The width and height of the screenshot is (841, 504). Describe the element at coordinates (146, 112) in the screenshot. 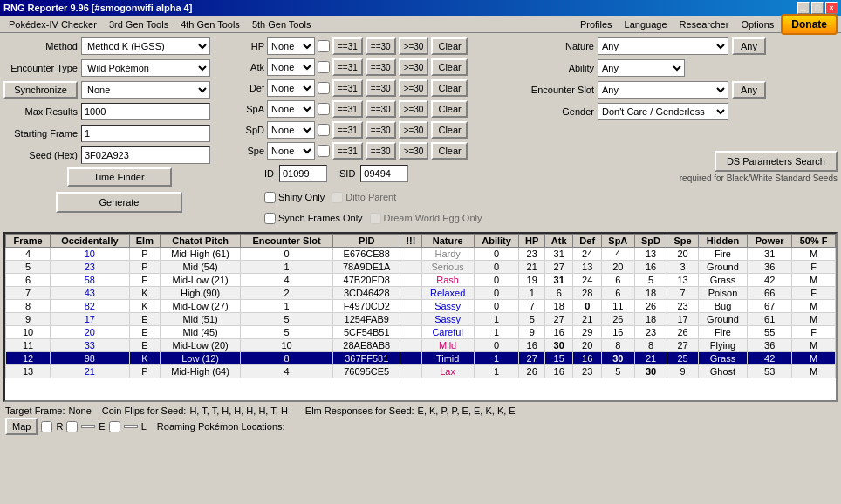

I see `max-results-input` at that location.